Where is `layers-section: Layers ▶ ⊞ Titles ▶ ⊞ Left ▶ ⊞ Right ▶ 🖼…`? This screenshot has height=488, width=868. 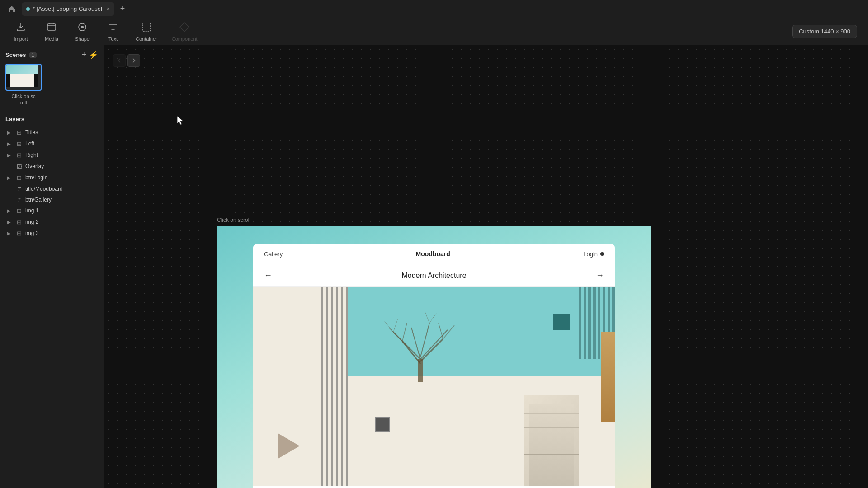 layers-section: Layers ▶ ⊞ Titles ▶ ⊞ Left ▶ ⊞ Right ▶ 🖼… is located at coordinates (52, 299).